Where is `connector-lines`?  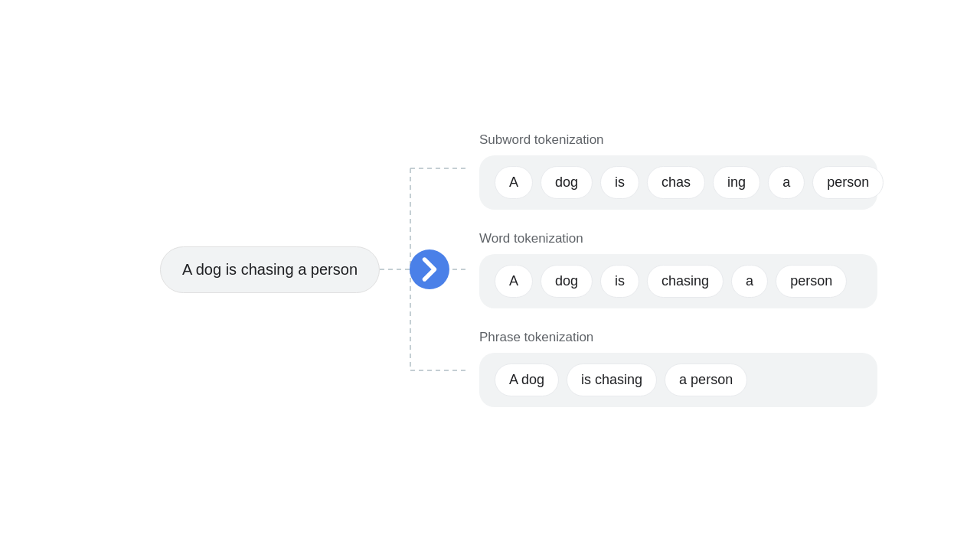 connector-lines is located at coordinates (430, 269).